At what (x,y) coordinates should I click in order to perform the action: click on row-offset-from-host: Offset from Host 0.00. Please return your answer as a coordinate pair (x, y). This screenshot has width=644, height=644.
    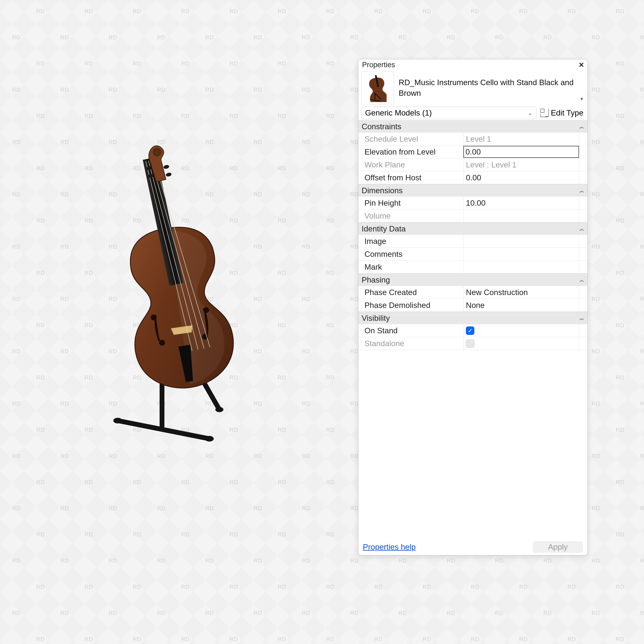
    Looking at the image, I should click on (473, 178).